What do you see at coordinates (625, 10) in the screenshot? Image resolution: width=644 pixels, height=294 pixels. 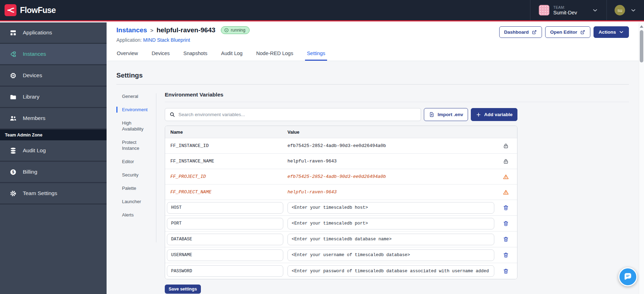 I see `user-menu: su` at bounding box center [625, 10].